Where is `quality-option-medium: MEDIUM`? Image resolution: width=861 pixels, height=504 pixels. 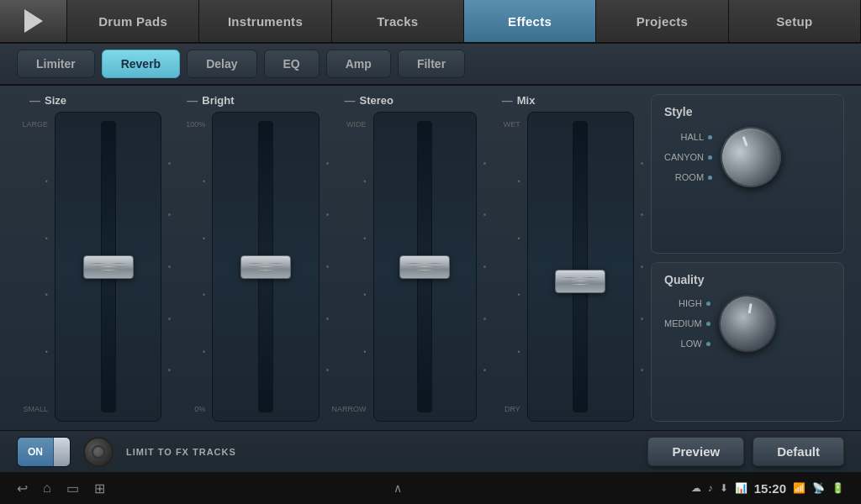
quality-option-medium: MEDIUM is located at coordinates (688, 323).